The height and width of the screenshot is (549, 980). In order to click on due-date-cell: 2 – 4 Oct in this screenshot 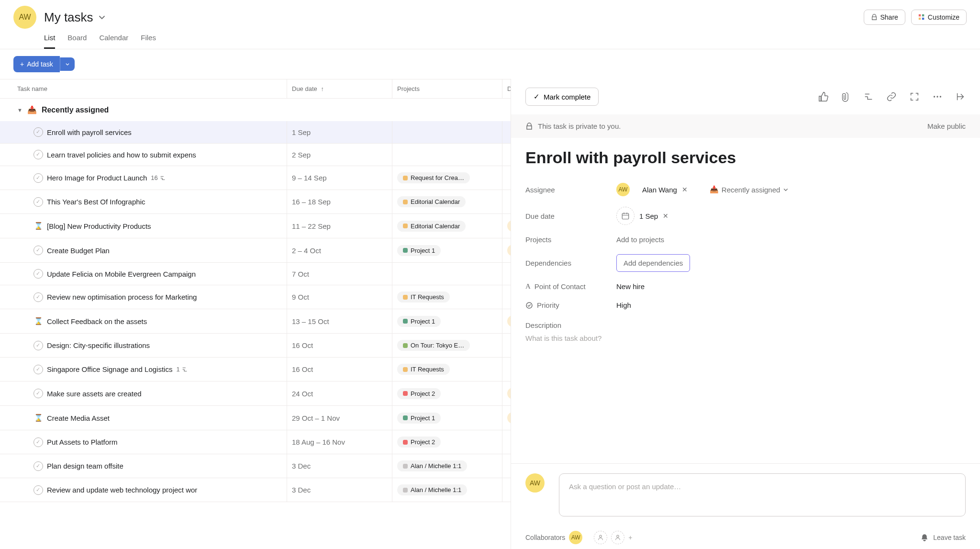, I will do `click(340, 250)`.